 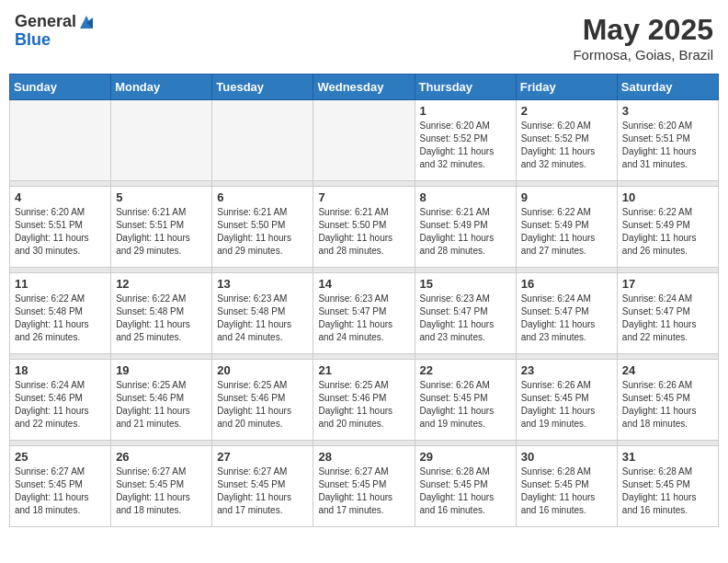 I want to click on day-number: 23, so click(x=566, y=370).